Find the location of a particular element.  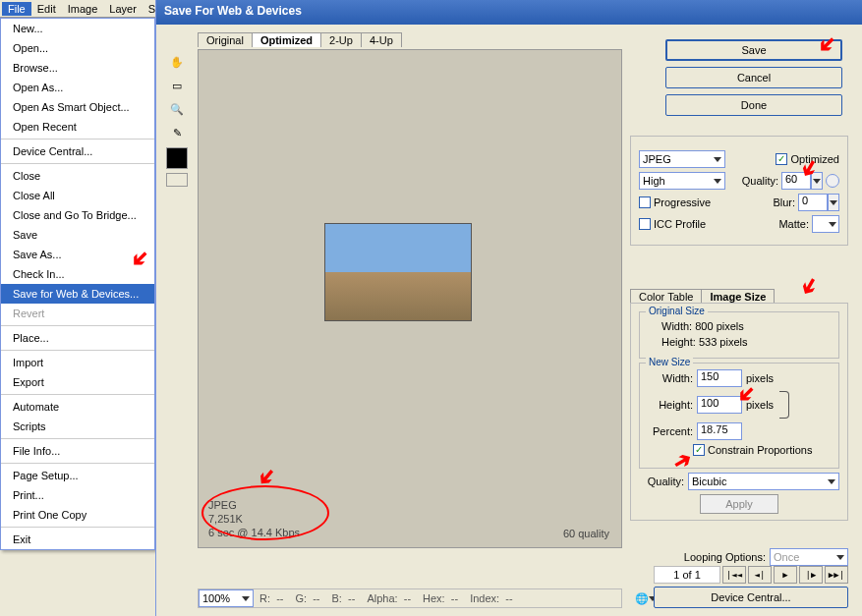

menu-file: File is located at coordinates (17, 9).